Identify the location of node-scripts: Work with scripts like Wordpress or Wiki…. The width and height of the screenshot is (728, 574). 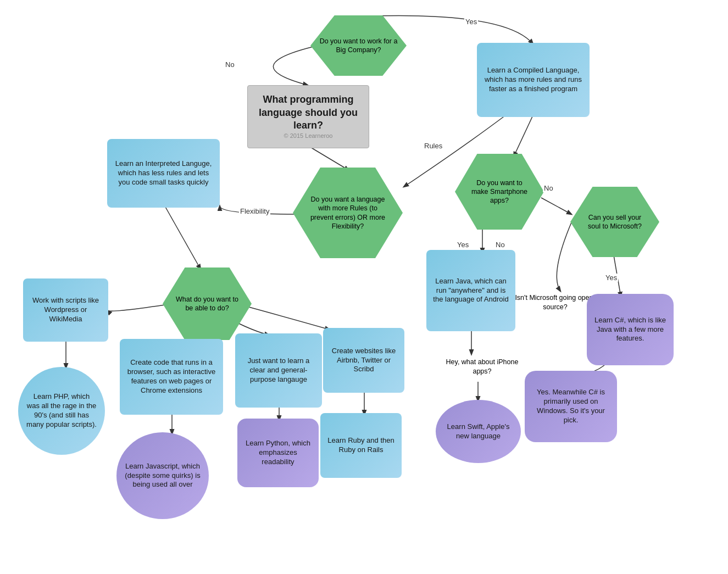
(66, 310).